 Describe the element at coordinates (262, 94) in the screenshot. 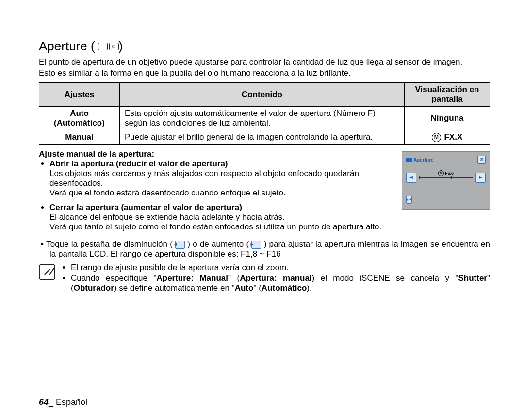

I see `th-content: Contenido` at that location.